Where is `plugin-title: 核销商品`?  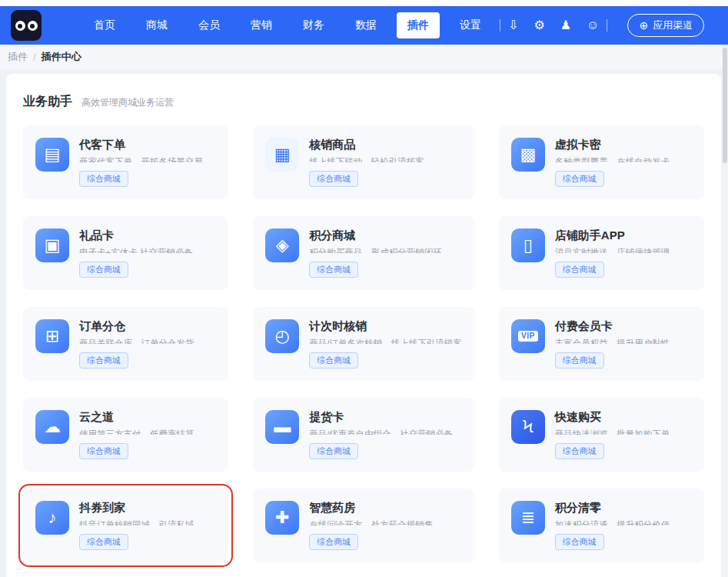
plugin-title: 核销商品 is located at coordinates (367, 145).